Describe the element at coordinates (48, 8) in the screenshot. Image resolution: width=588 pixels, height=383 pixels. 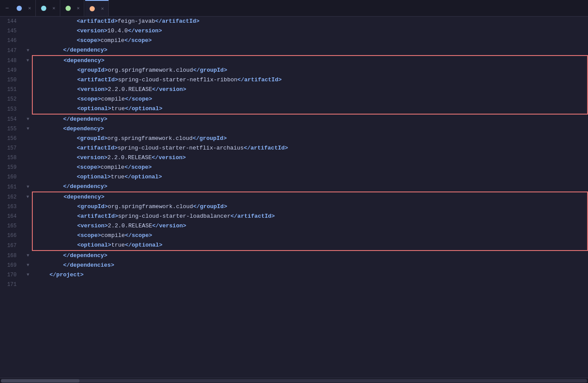
I see `tab-deptcontroller: ✕` at that location.